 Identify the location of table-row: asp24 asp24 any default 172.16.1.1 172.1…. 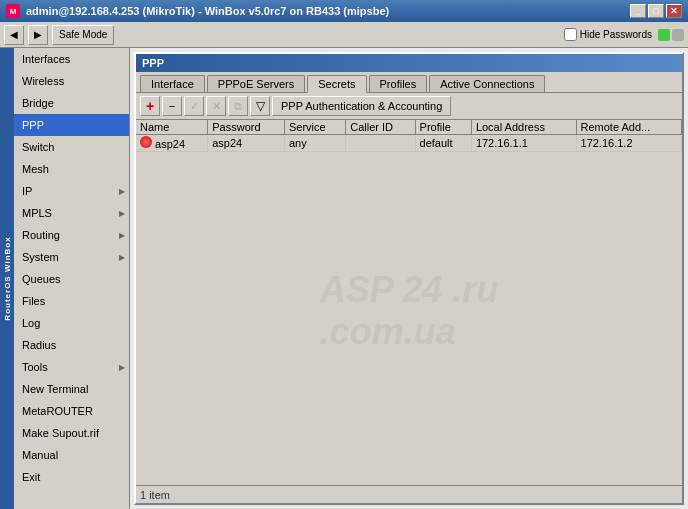
(409, 144).